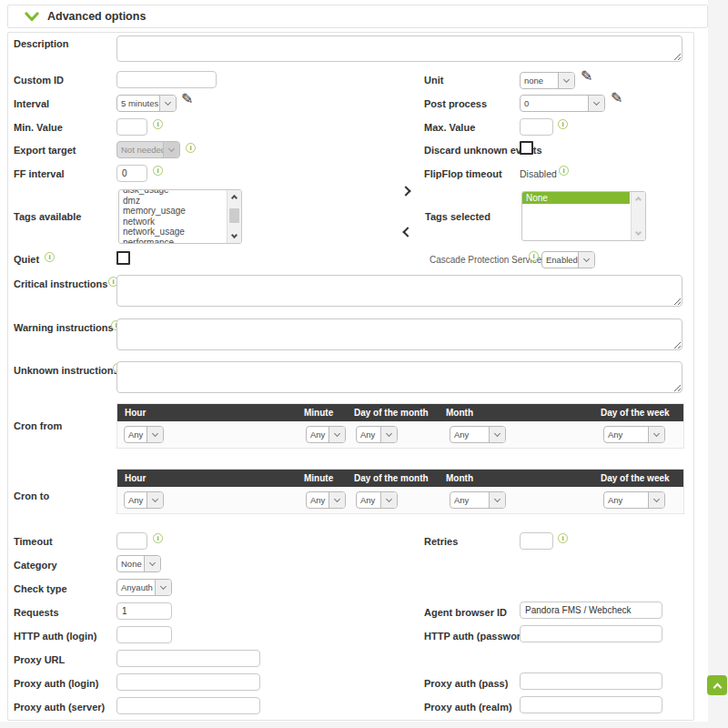 The width and height of the screenshot is (728, 728). I want to click on cron-from-hour-select: Any, so click(144, 435).